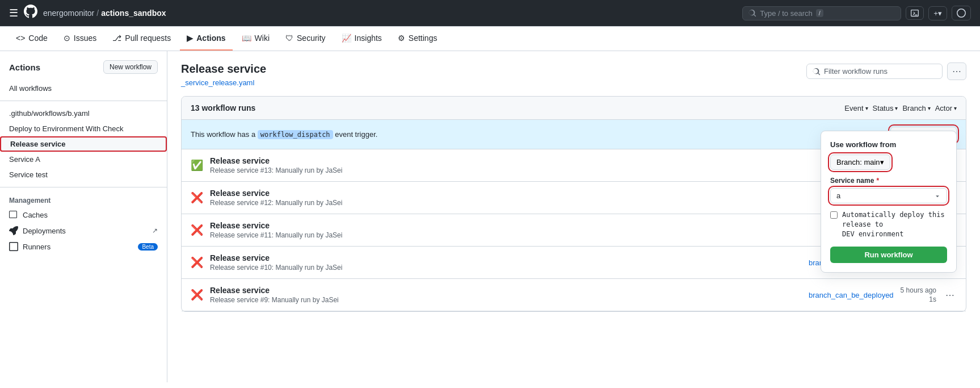 The width and height of the screenshot is (980, 388). I want to click on insights-icon: 📈, so click(346, 38).